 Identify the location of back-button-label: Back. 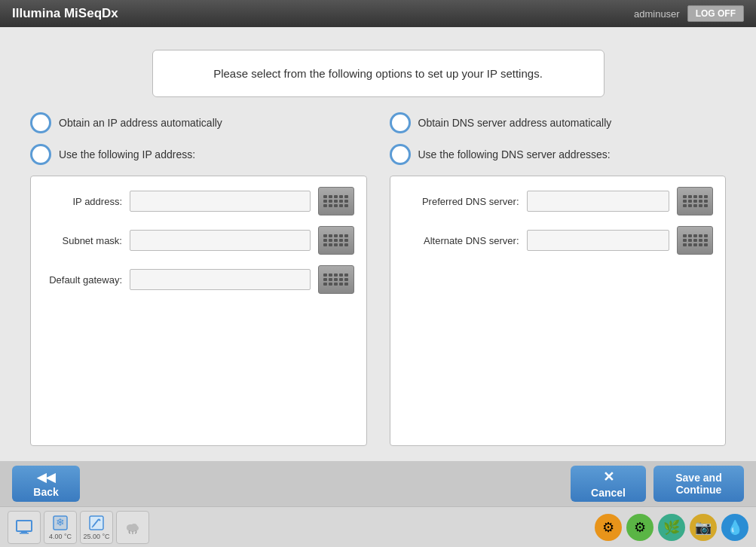
(45, 492).